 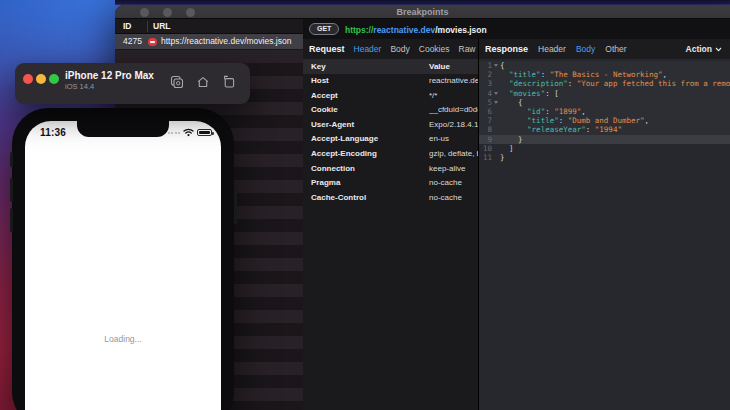 I want to click on line-number: 11, so click(x=486, y=158).